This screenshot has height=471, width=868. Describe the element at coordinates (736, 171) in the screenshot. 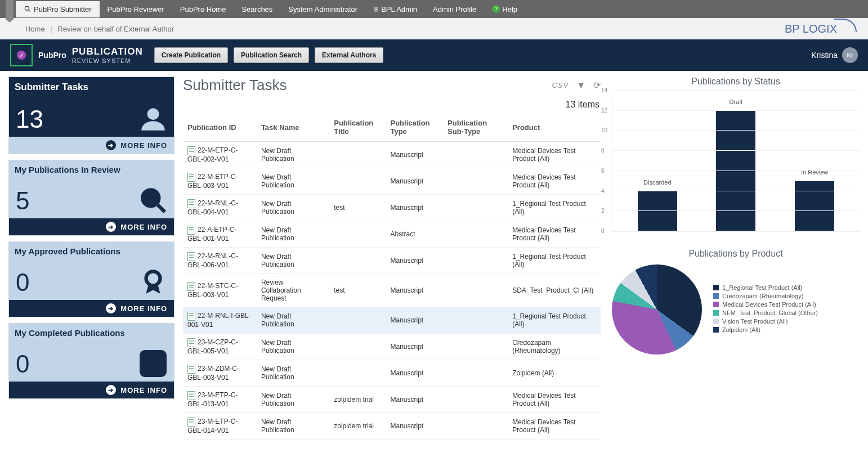

I see `bar-column: Draft` at that location.